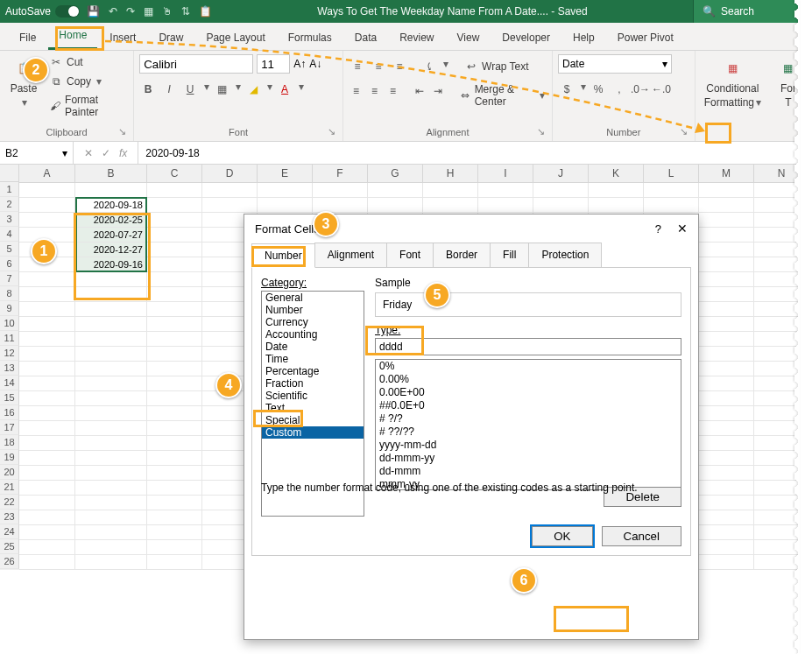  I want to click on cell-I1, so click(506, 191).